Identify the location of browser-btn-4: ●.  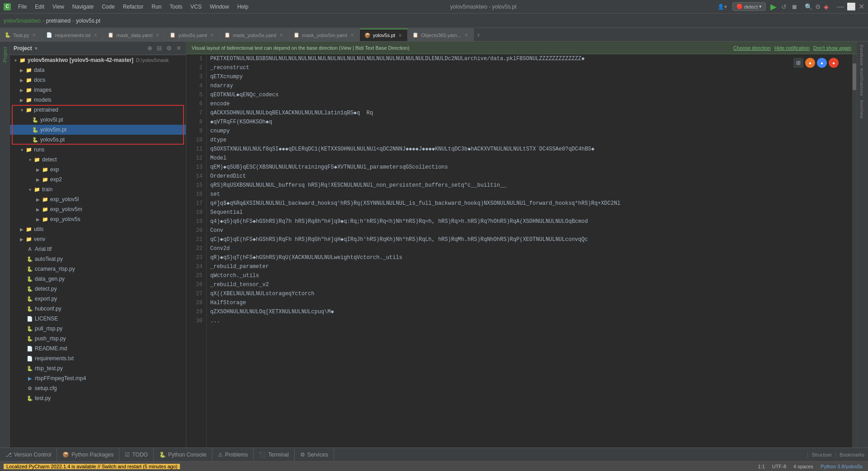
(834, 63).